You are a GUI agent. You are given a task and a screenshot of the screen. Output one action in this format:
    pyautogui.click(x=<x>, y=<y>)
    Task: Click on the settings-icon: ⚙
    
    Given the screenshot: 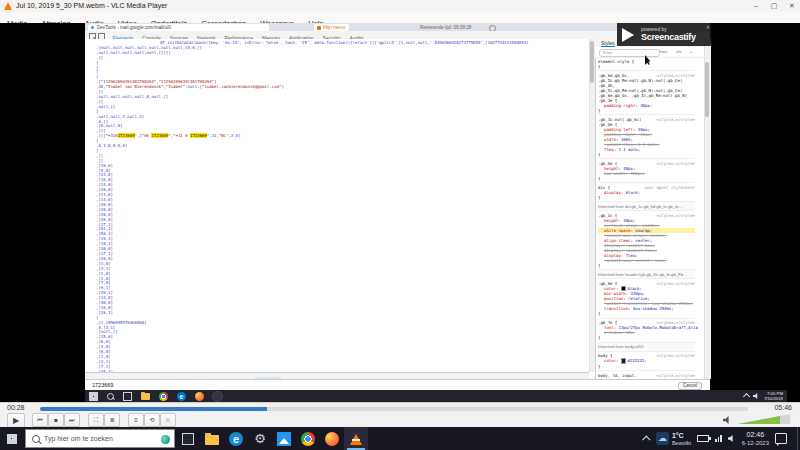 What is the action you would take?
    pyautogui.click(x=260, y=439)
    